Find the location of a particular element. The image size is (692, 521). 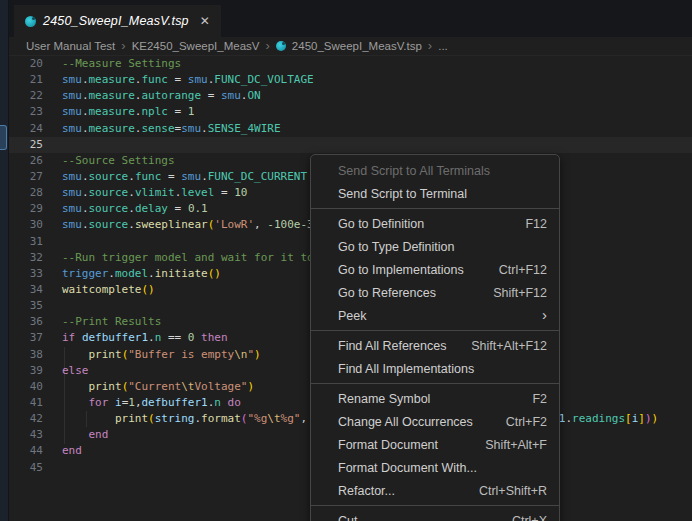

tab-title: 2450_SweepI_MeasV.tsp is located at coordinates (116, 21).